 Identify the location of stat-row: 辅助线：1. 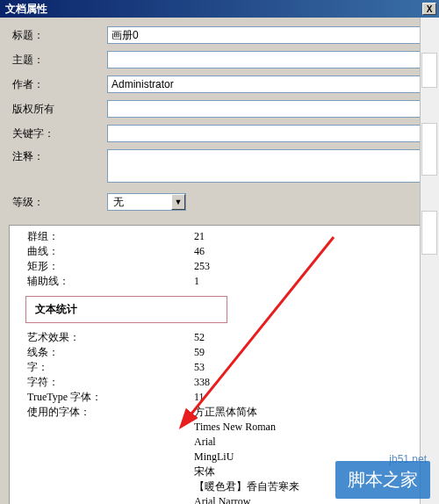
(220, 281).